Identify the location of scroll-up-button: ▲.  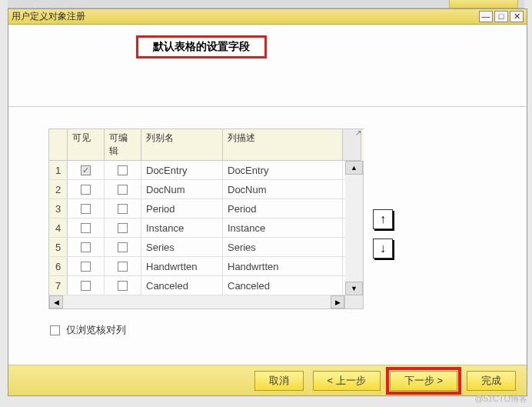
(354, 168).